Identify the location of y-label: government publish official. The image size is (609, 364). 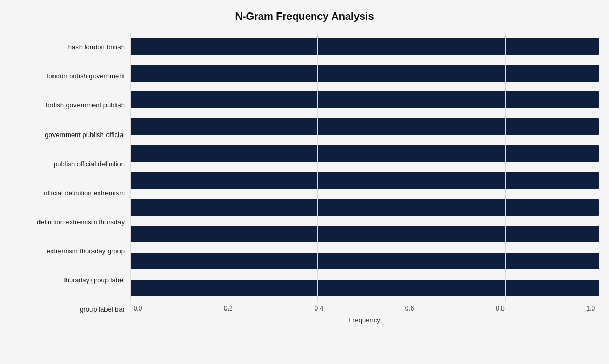
(68, 135).